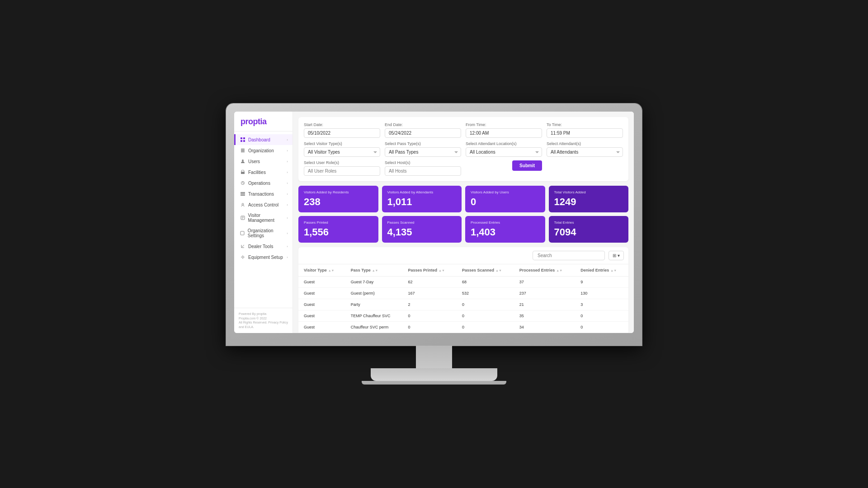 Image resolution: width=868 pixels, height=488 pixels. I want to click on sidebar-footer: Powered By proptia Proptia.com © 2022 Al…, so click(263, 320).